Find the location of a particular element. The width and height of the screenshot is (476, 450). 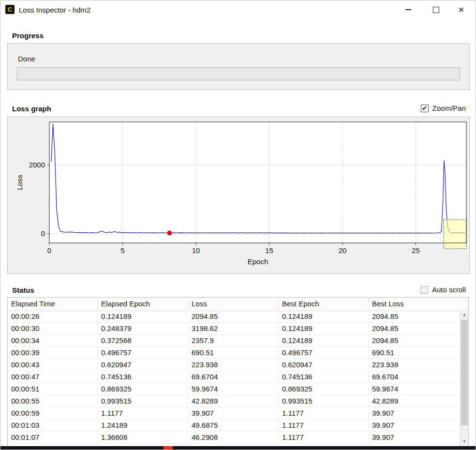

close-button: ✕ is located at coordinates (461, 10).